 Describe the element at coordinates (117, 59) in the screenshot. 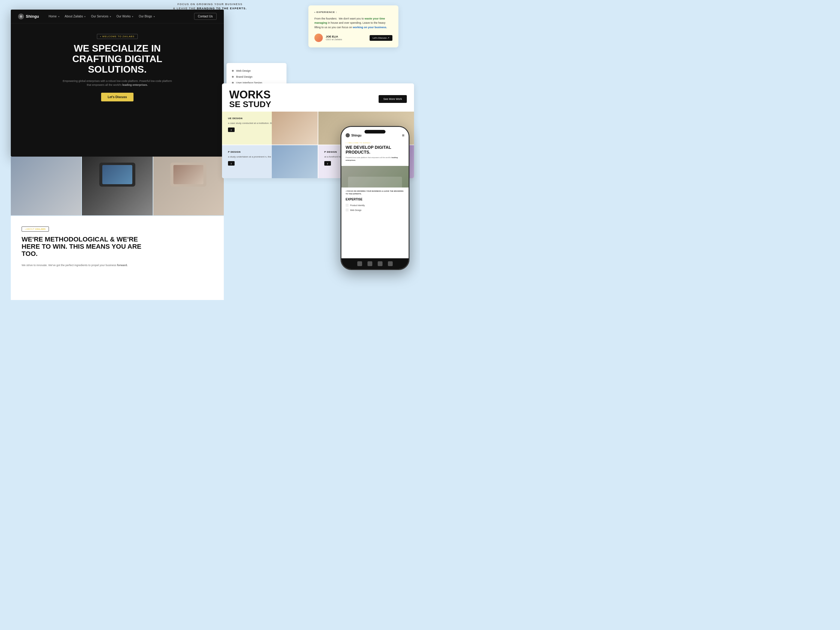

I see `hero-title-line2: CRAFTING DIGITAL` at that location.